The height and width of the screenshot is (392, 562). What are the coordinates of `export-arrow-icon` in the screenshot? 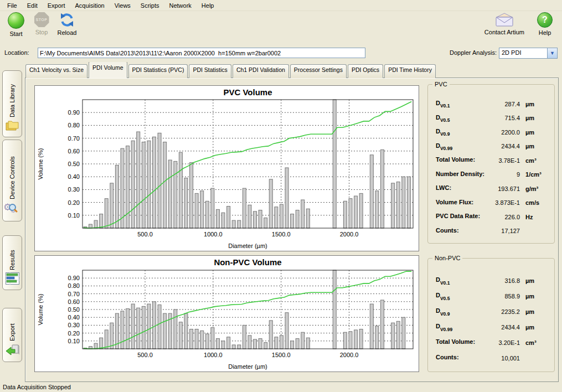 It's located at (12, 350).